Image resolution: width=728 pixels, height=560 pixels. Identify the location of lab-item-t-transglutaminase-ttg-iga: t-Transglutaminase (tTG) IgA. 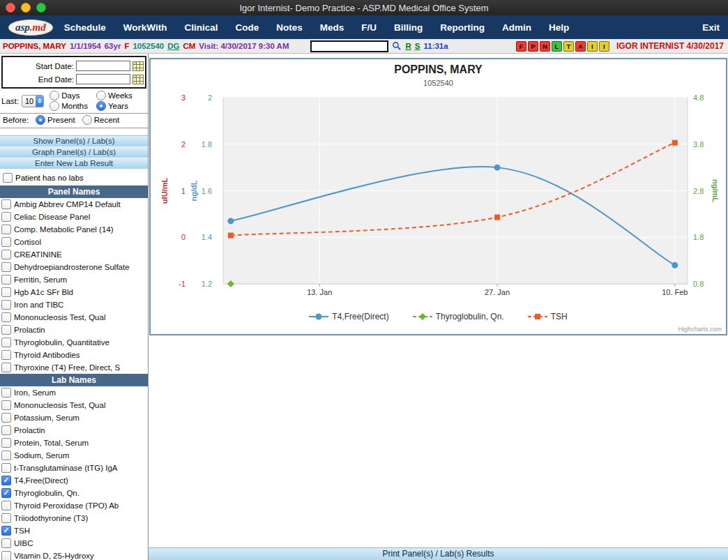
(74, 468).